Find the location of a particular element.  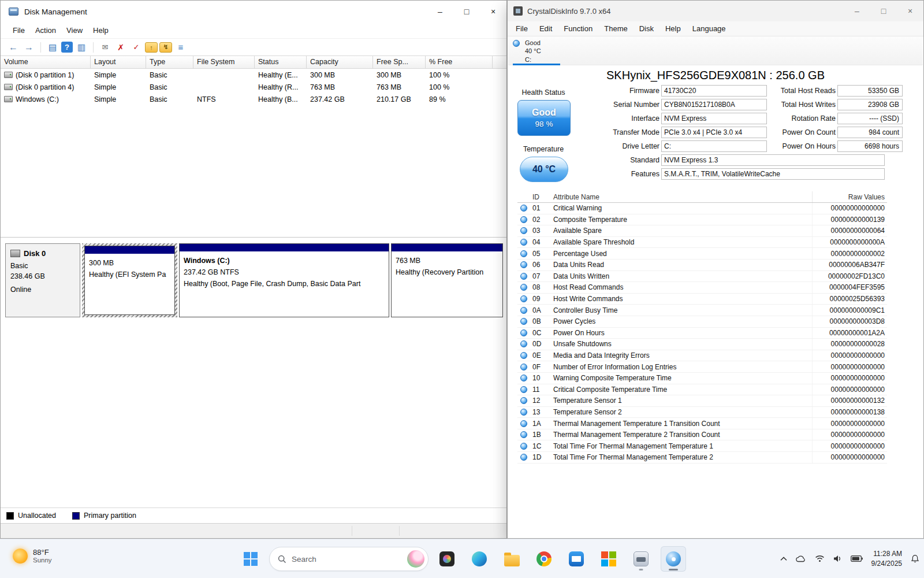

smart-attr-id: 11 is located at coordinates (539, 390).